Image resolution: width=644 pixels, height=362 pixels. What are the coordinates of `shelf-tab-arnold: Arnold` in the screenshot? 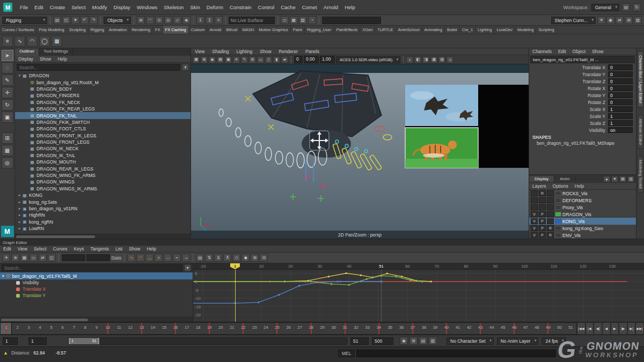 It's located at (216, 30).